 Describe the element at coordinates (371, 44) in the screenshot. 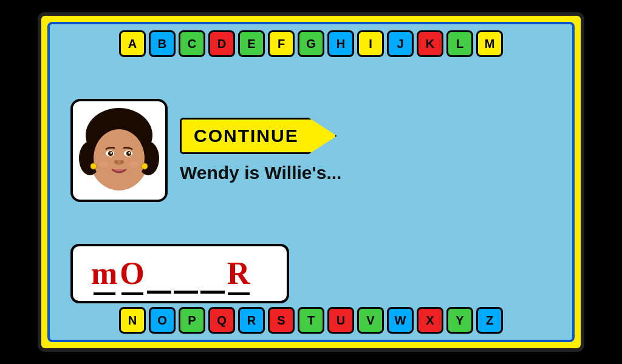

I see `top-letter-I: I` at that location.